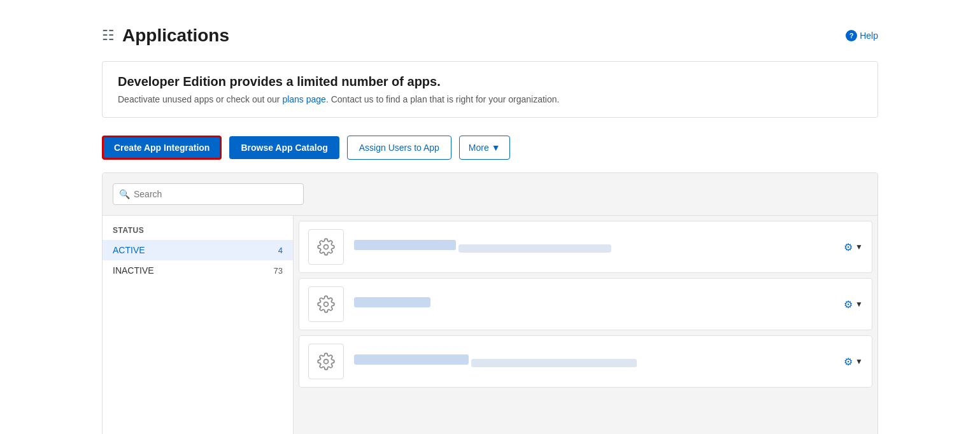 Image resolution: width=980 pixels, height=434 pixels. Describe the element at coordinates (108, 36) in the screenshot. I see `grid-icon: ☷` at that location.